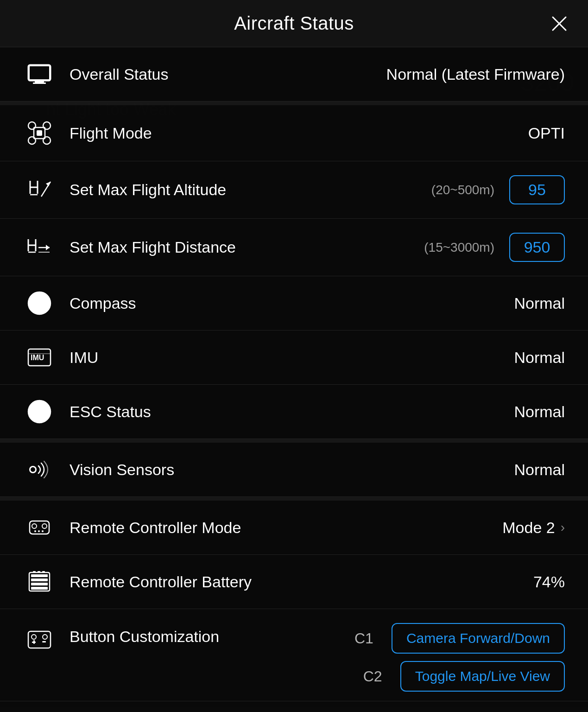  I want to click on close-icon, so click(559, 24).